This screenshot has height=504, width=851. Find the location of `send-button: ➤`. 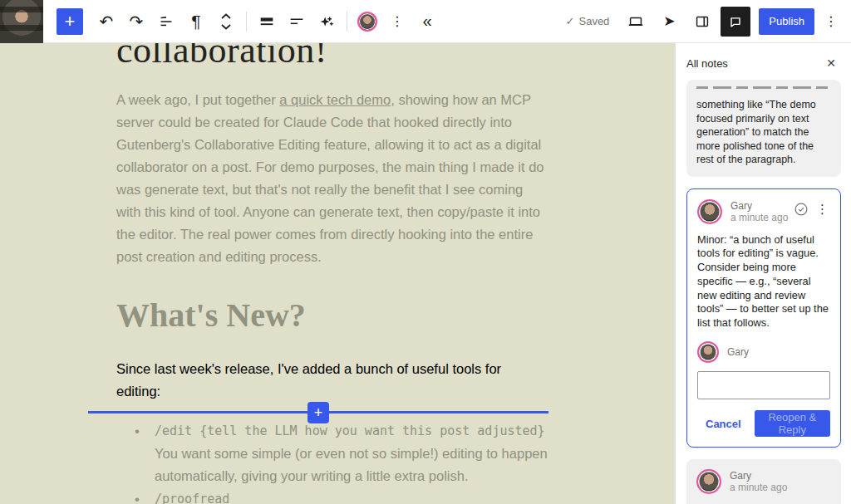

send-button: ➤ is located at coordinates (669, 22).